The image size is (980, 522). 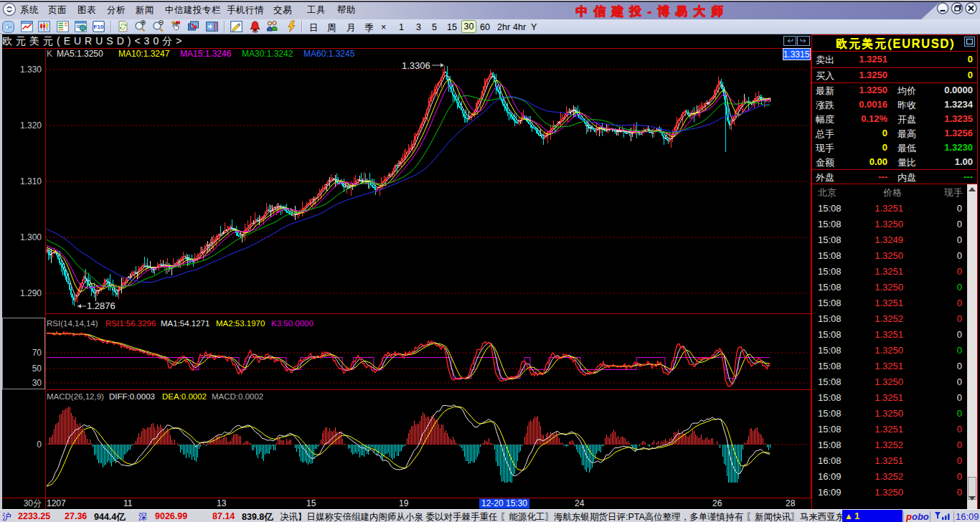 I want to click on svg-text: 30, so click(x=37, y=383).